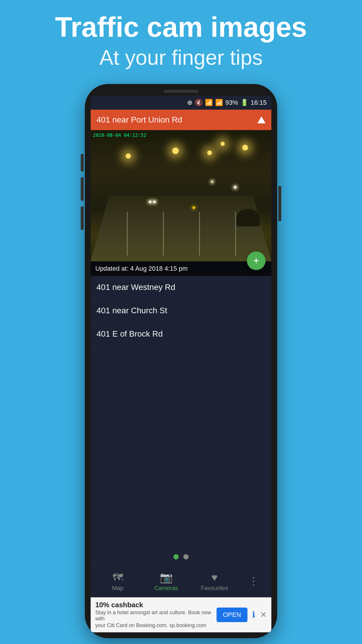  Describe the element at coordinates (232, 103) in the screenshot. I see `battery-percent: 93%` at that location.